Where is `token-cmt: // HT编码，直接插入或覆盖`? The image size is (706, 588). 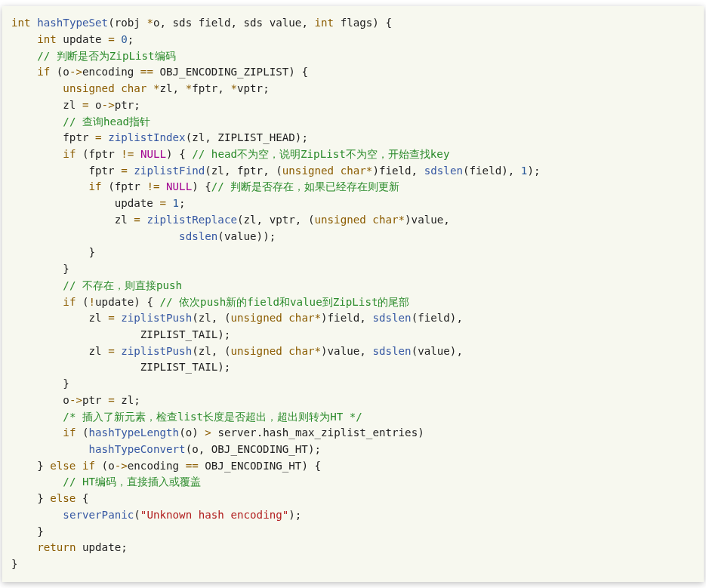
token-cmt: // HT编码，直接插入或覆盖 is located at coordinates (131, 482).